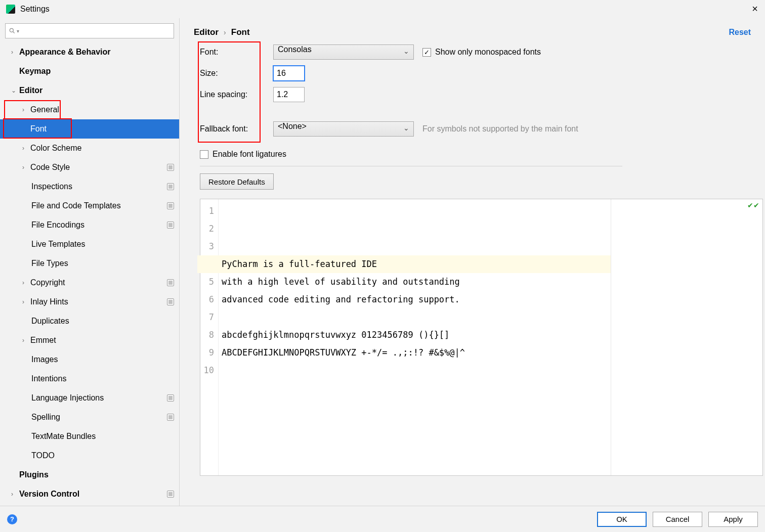 The image size is (765, 532). What do you see at coordinates (206, 32) in the screenshot?
I see `breadcrumb-root: Editor` at bounding box center [206, 32].